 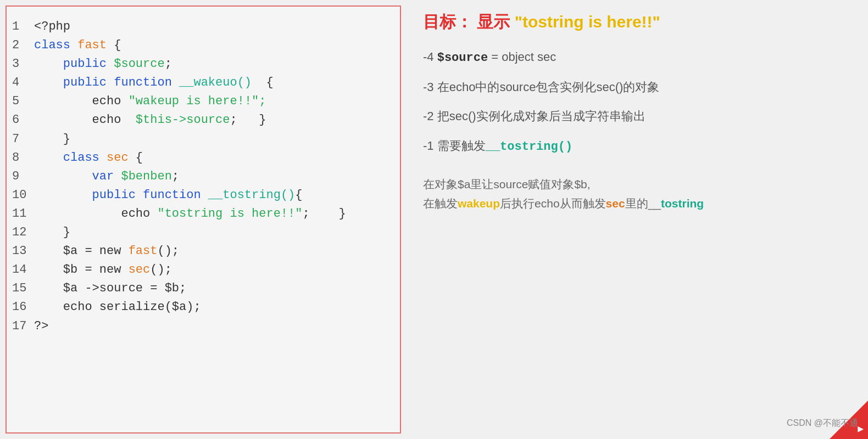 I want to click on line-number: 1, so click(x=23, y=27).